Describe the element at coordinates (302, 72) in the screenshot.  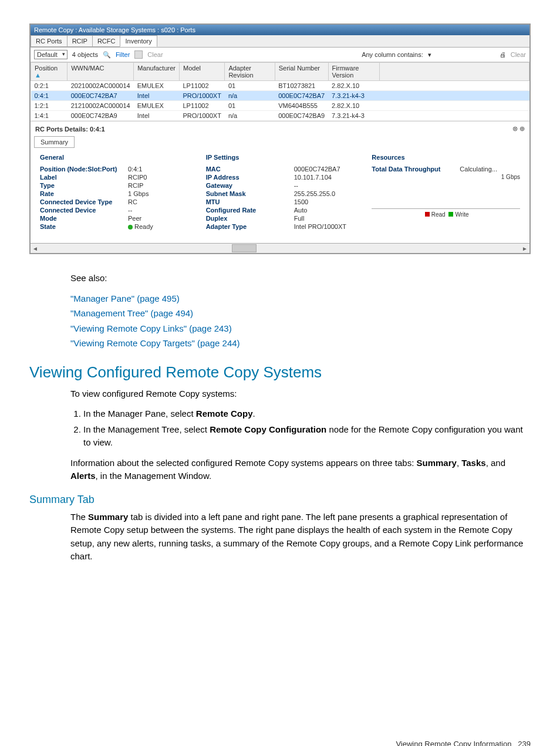
I see `col-serial: Serial Number` at that location.